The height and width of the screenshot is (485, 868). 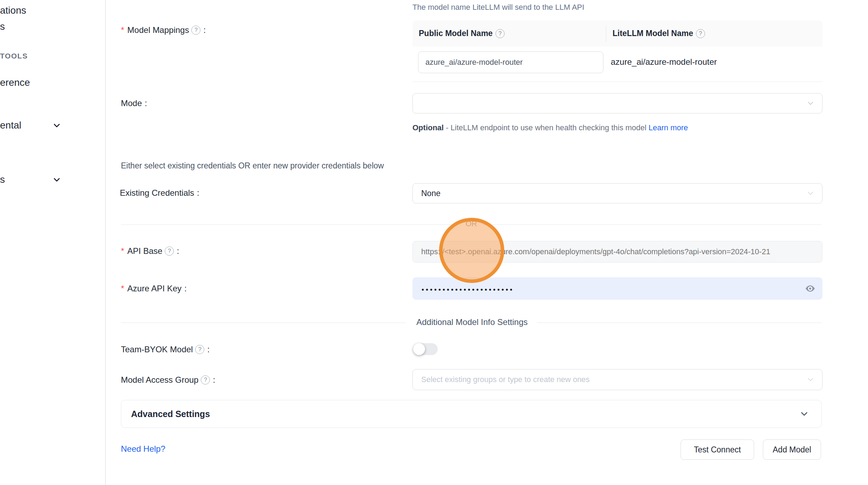 What do you see at coordinates (2, 180) in the screenshot?
I see `sidebar-item-settings: s` at bounding box center [2, 180].